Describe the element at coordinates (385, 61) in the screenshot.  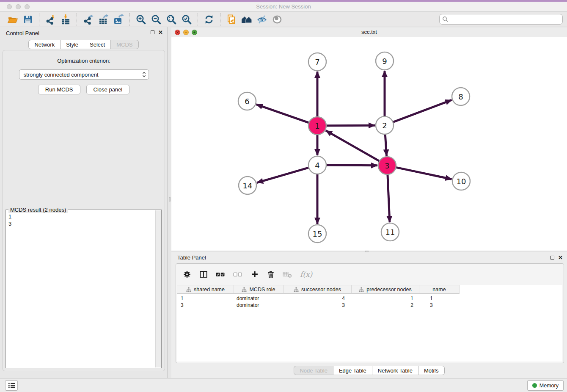
I see `graph-node-9: 9` at that location.